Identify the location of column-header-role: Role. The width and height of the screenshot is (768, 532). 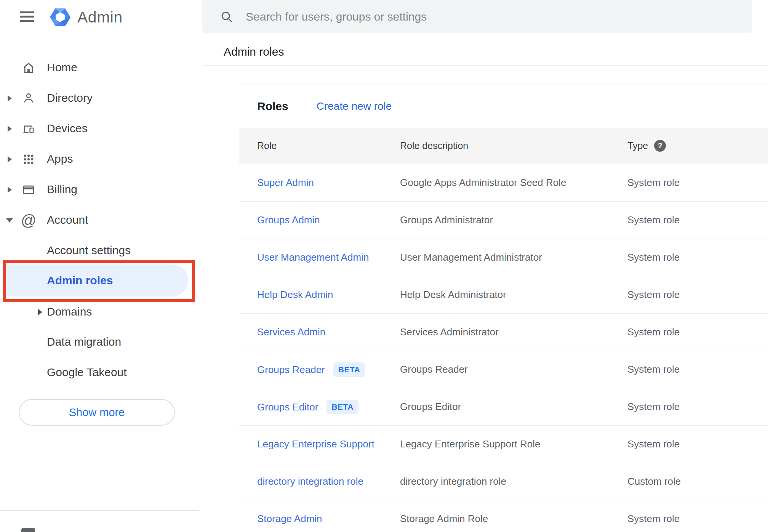
(320, 146).